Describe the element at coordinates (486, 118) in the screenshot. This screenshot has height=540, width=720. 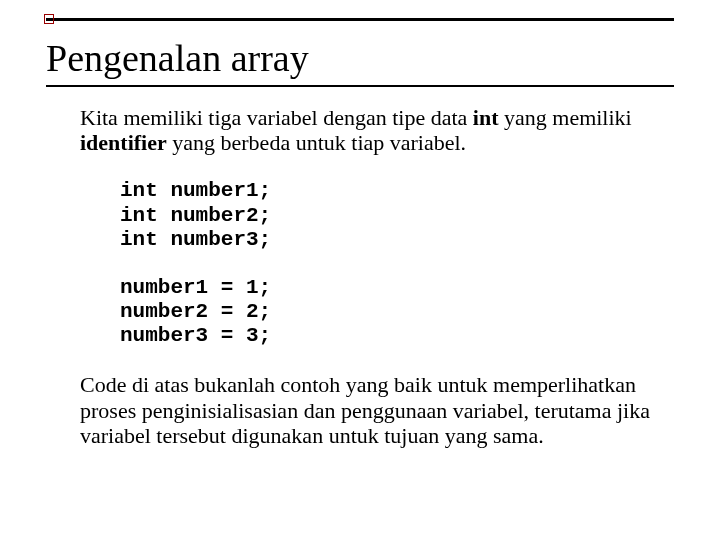
I see `intro-bold-int: int` at that location.